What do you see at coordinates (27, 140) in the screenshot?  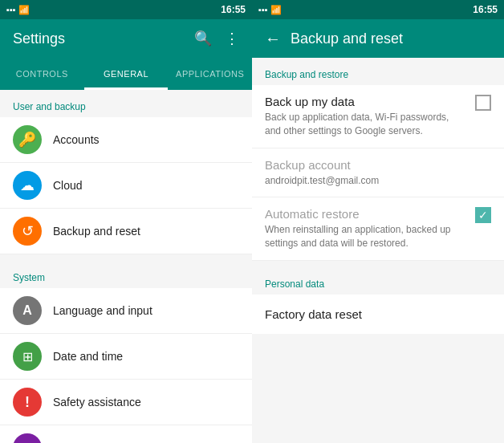 I see `accounts-icon: 🔑` at bounding box center [27, 140].